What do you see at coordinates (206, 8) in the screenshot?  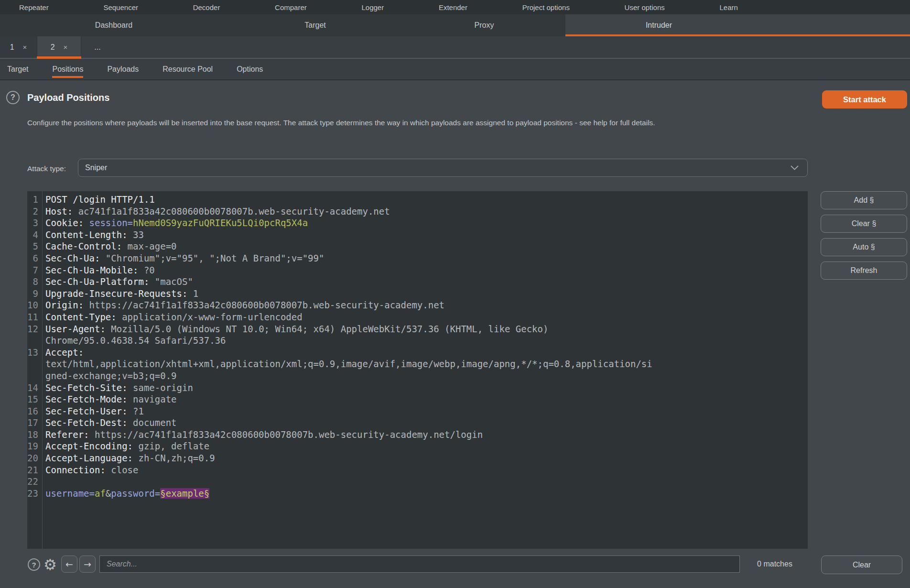 I see `menu-item-decoder: Decoder` at bounding box center [206, 8].